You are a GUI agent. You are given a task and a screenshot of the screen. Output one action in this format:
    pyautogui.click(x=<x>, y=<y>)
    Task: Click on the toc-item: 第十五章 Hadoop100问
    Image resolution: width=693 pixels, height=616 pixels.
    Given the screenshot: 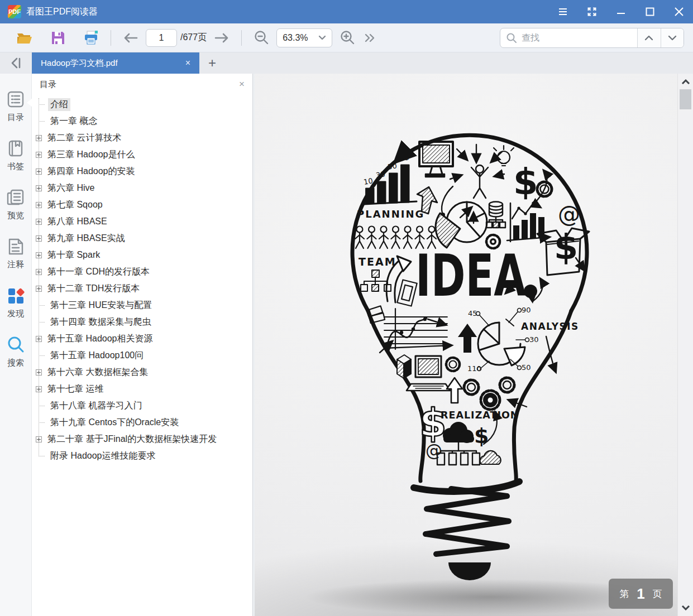 What is the action you would take?
    pyautogui.click(x=142, y=355)
    